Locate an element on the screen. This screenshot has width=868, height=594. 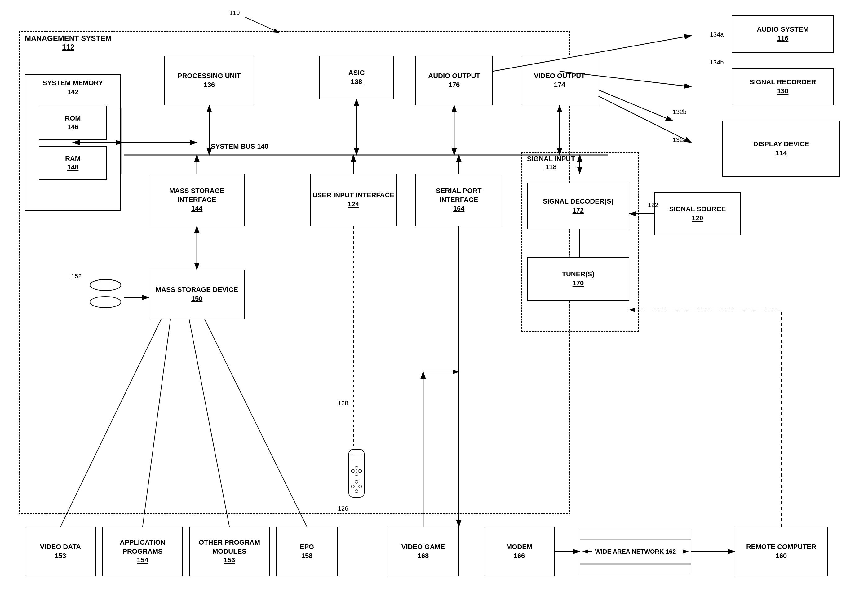
mass-storage-interface-box: MASS STORAGE INTERFACE 144 is located at coordinates (197, 200).